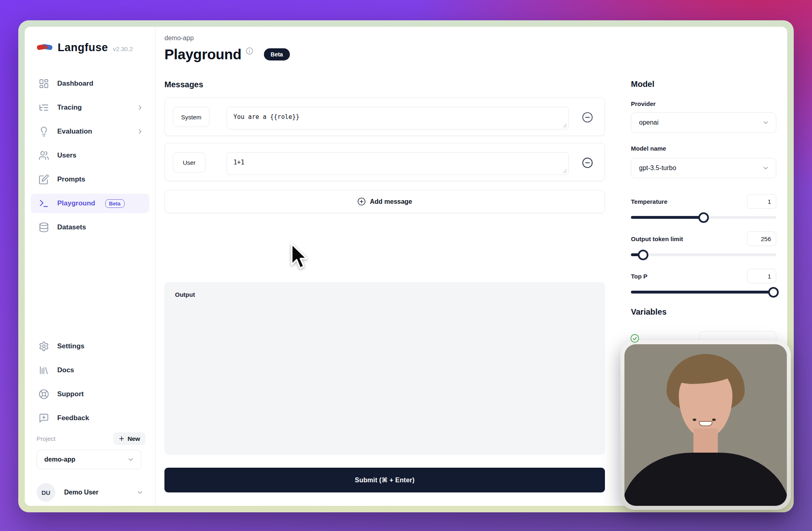  I want to click on sidebar-item-label: Feedback, so click(73, 418).